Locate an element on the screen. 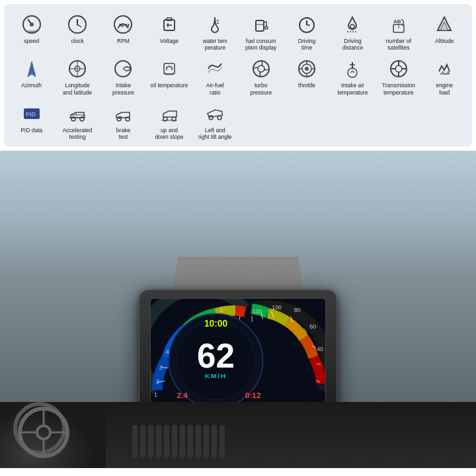 The image size is (476, 476). accel-test-label: Acceleratedtesting is located at coordinates (78, 134).